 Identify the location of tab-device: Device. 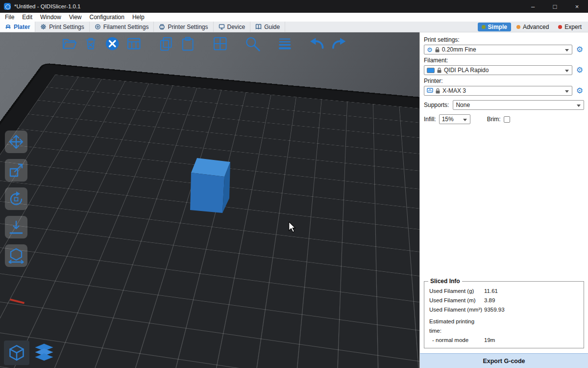
(232, 26).